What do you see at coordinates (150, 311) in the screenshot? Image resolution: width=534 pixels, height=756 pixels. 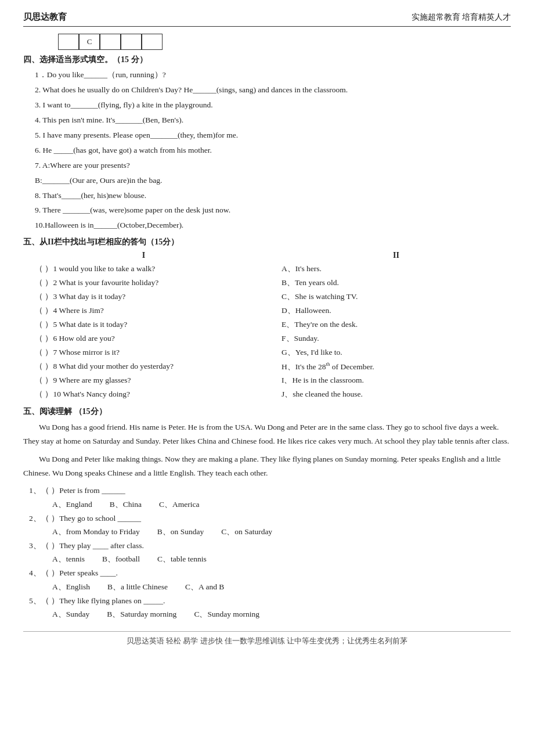 I see `col1-match-item: （ ）4 Where is Jim?` at bounding box center [150, 311].